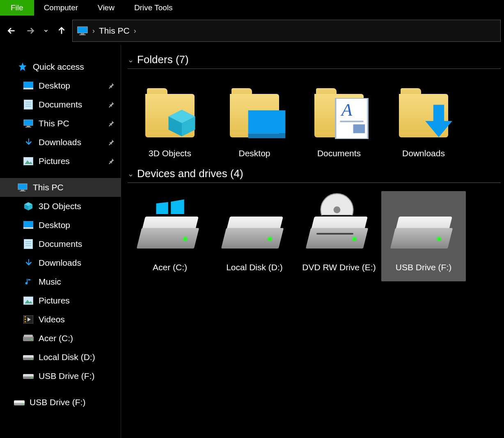 The width and height of the screenshot is (504, 438). I want to click on sidebar-item-label: Videos, so click(52, 319).